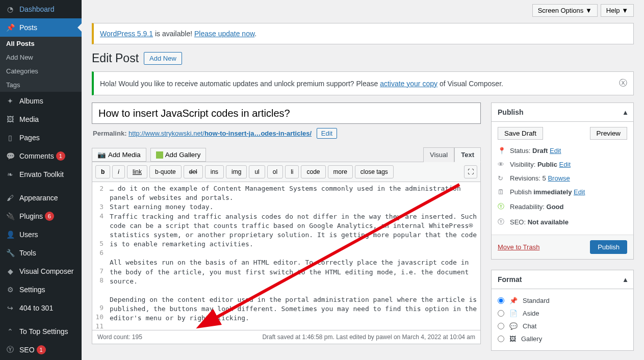 The height and width of the screenshot is (360, 644). What do you see at coordinates (41, 57) in the screenshot?
I see `sidebar-sub-add-new: Add New` at bounding box center [41, 57].